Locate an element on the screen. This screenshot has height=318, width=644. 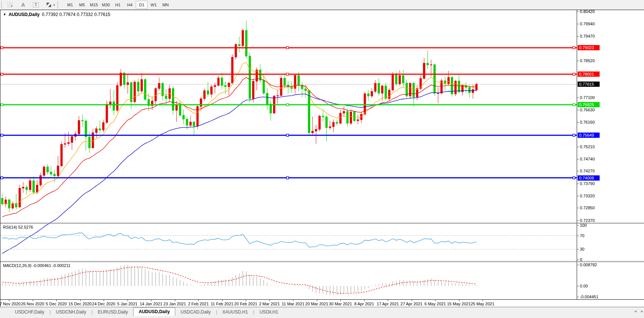
price-axis-label: 0.76160 is located at coordinates (587, 122).